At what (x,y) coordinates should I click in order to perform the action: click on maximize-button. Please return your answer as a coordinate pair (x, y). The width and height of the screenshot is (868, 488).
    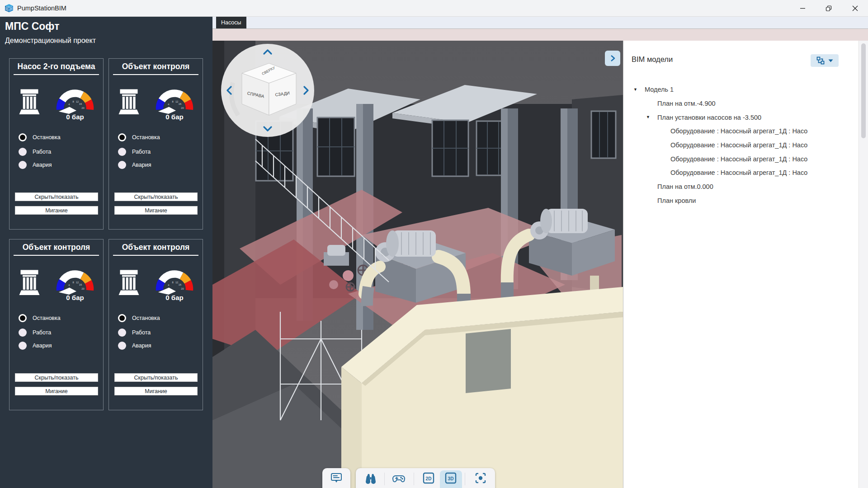
    Looking at the image, I should click on (829, 8).